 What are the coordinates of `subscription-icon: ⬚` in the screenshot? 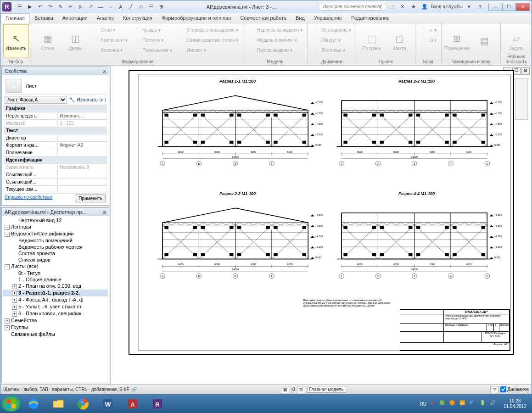 It's located at (392, 7).